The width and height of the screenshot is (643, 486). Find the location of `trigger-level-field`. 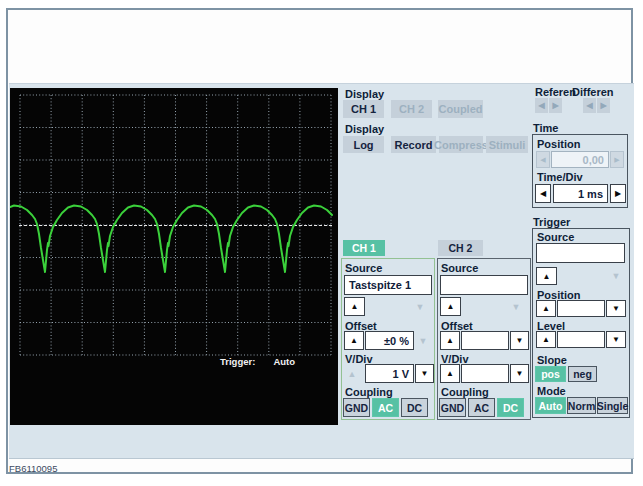

trigger-level-field is located at coordinates (581, 340).